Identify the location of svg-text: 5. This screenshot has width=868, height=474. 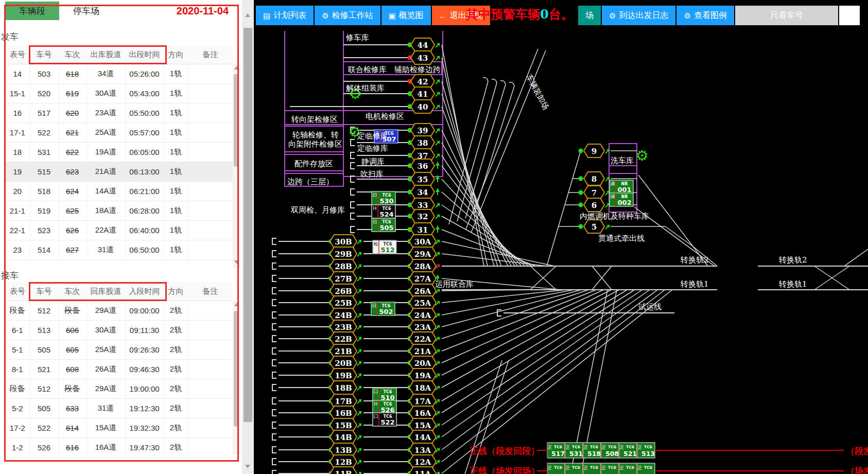
(594, 227).